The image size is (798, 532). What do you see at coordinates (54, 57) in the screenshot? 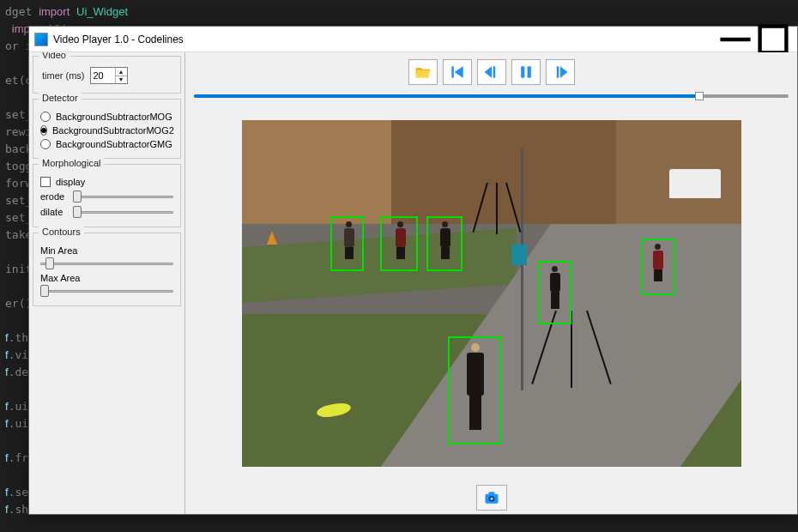
I see `video-group-title: Video` at bounding box center [54, 57].